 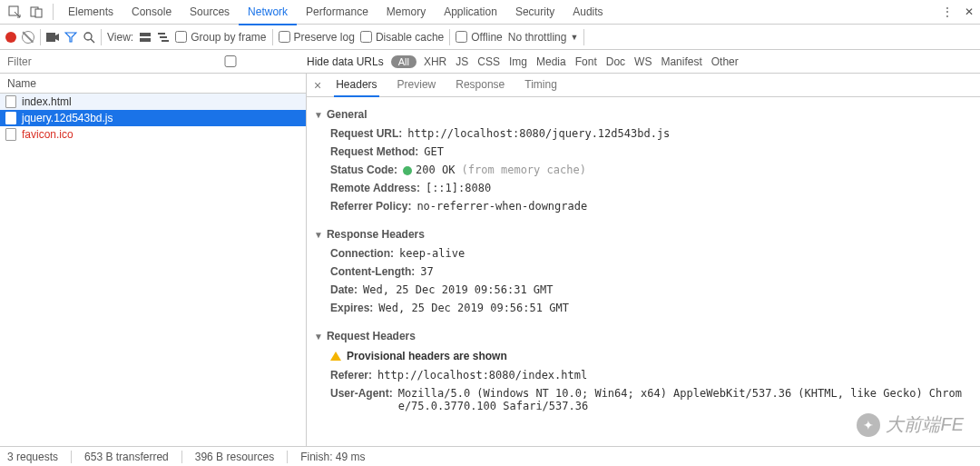 What do you see at coordinates (145, 37) in the screenshot?
I see `large-rows-icon` at bounding box center [145, 37].